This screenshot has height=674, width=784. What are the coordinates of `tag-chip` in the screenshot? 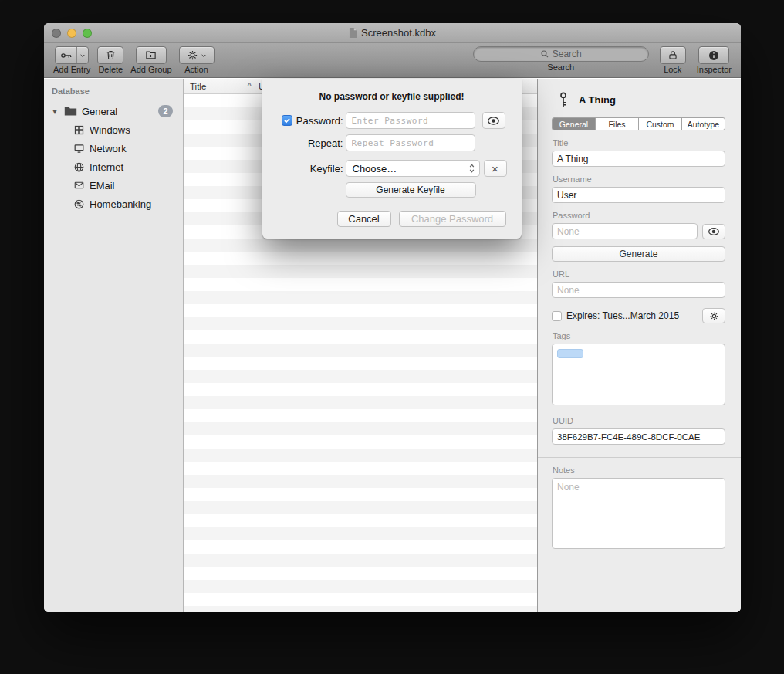 It's located at (570, 354).